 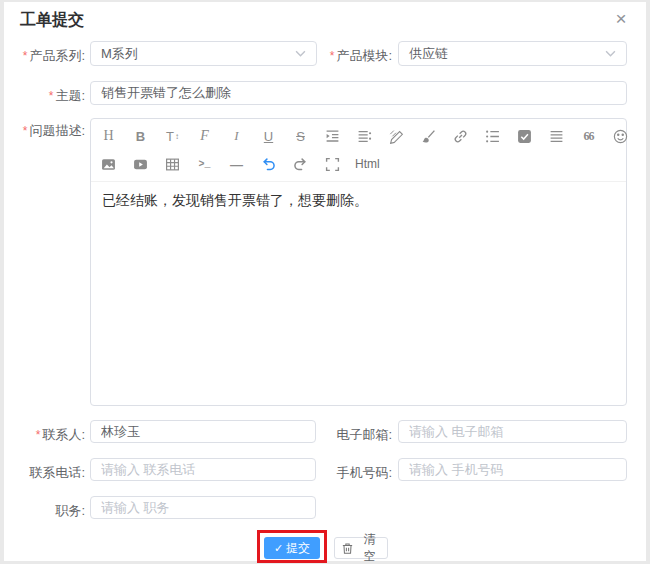 I want to click on quote-icon: 66, so click(x=588, y=136).